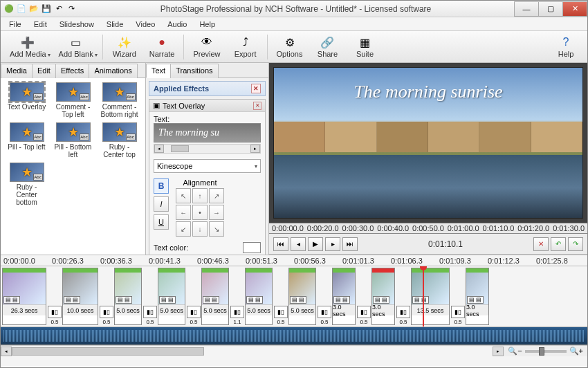 The image size is (588, 368). I want to click on preview-button: 👁Preview, so click(206, 47).